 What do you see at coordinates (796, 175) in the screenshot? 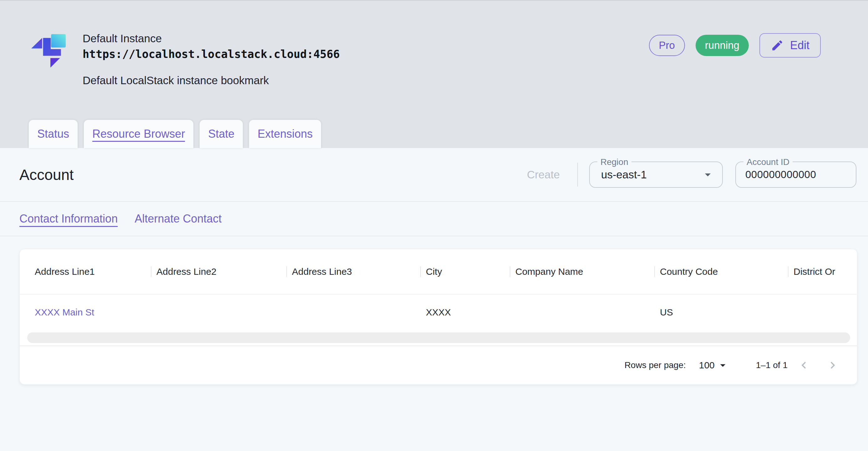
I see `account-id-field: Account ID` at bounding box center [796, 175].